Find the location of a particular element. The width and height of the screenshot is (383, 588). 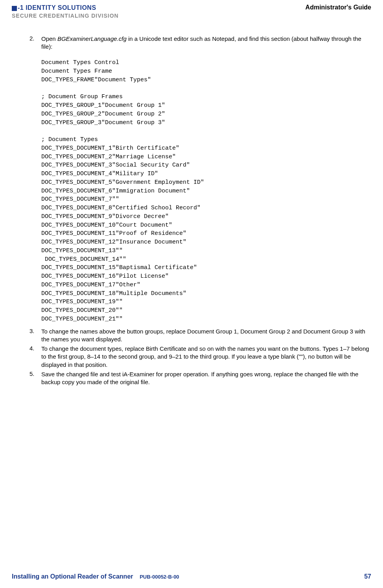

footer-section-title: Installing an Optional Reader of Scanner is located at coordinates (72, 577).